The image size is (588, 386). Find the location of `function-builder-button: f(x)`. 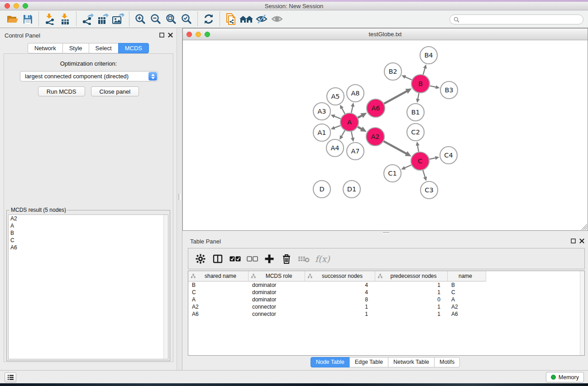

function-builder-button: f(x) is located at coordinates (321, 259).